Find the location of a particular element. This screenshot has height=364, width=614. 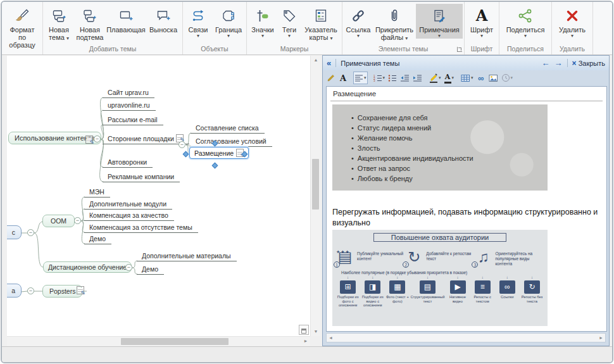

scroll-down-arrow: ▼ is located at coordinates (316, 332).